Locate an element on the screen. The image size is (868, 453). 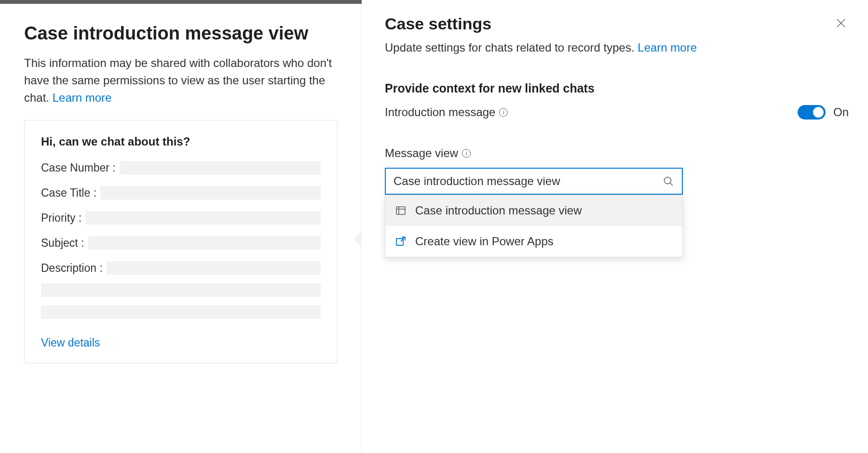
view-icon is located at coordinates (401, 211).